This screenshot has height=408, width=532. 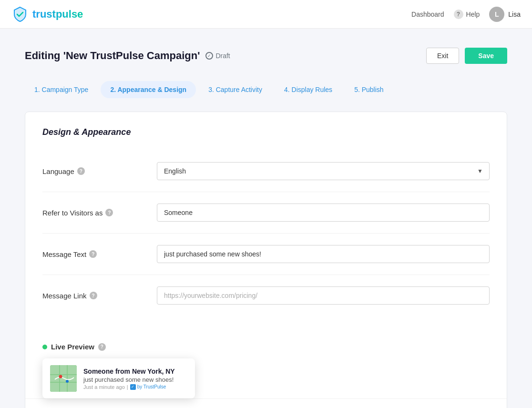 What do you see at coordinates (93, 296) in the screenshot?
I see `message-link-info-icon: ?` at bounding box center [93, 296].